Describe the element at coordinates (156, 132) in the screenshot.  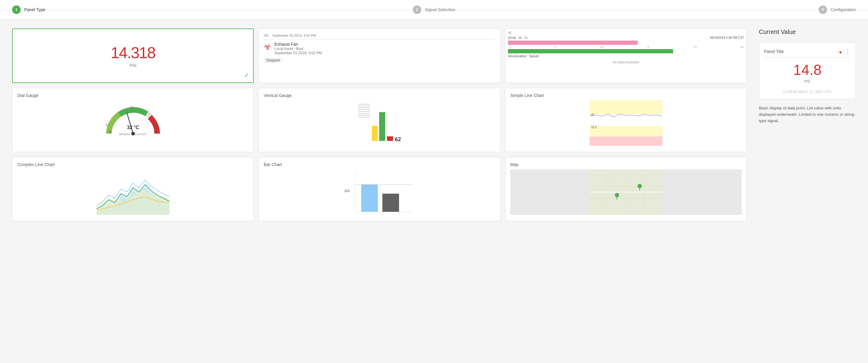
I see `svg-text: 65` at that location.